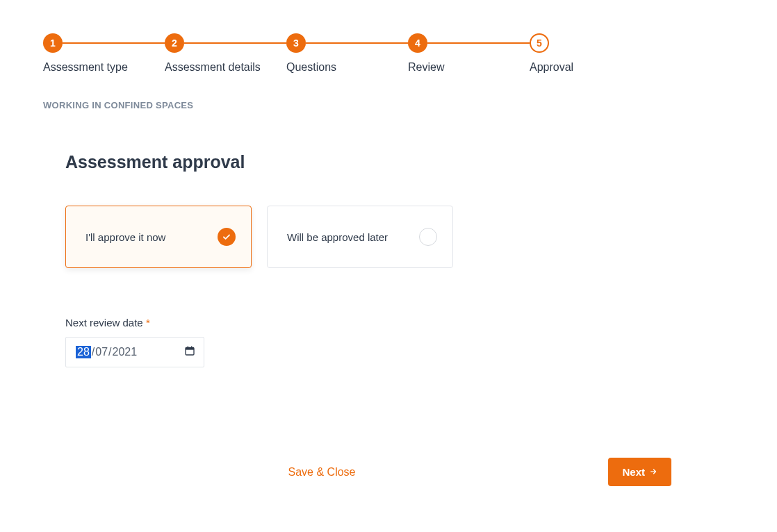 The image size is (777, 532). What do you see at coordinates (85, 67) in the screenshot?
I see `step-label: Assessment type` at bounding box center [85, 67].